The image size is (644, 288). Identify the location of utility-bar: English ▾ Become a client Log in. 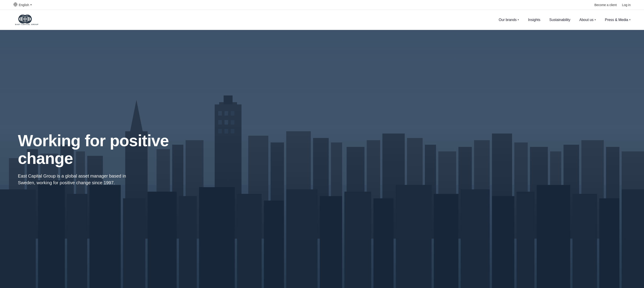
(322, 5).